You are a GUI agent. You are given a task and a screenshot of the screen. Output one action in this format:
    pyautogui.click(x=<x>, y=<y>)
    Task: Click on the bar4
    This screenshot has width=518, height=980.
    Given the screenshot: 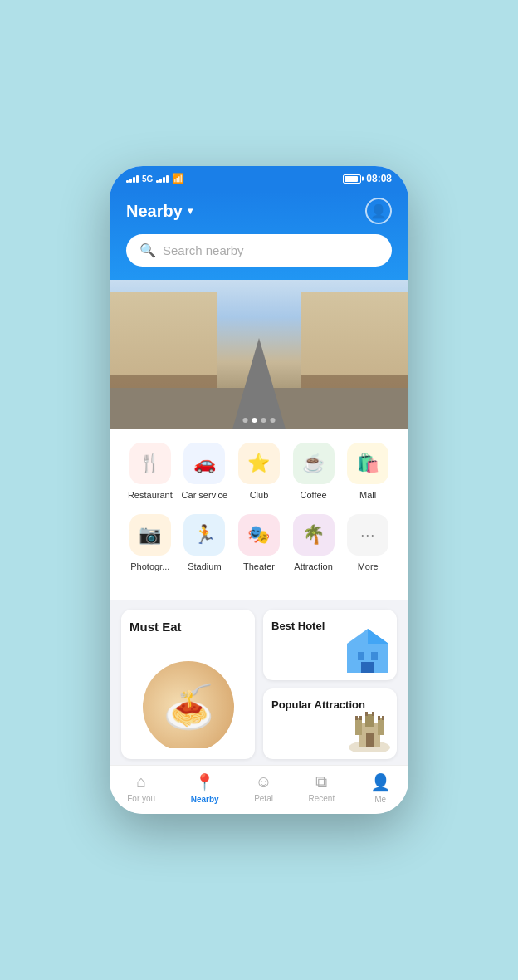 What is the action you would take?
    pyautogui.click(x=138, y=179)
    